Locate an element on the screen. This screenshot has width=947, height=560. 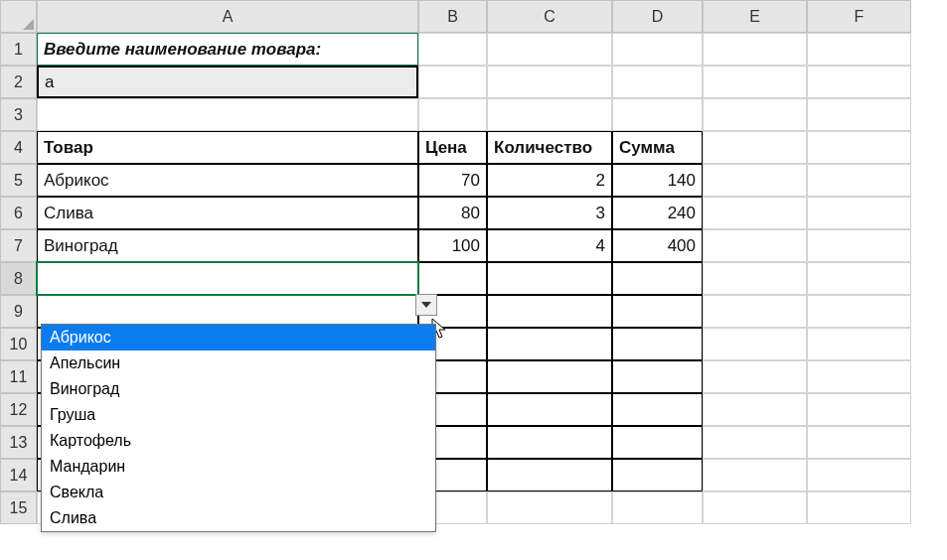
cell-A2: а is located at coordinates (228, 81).